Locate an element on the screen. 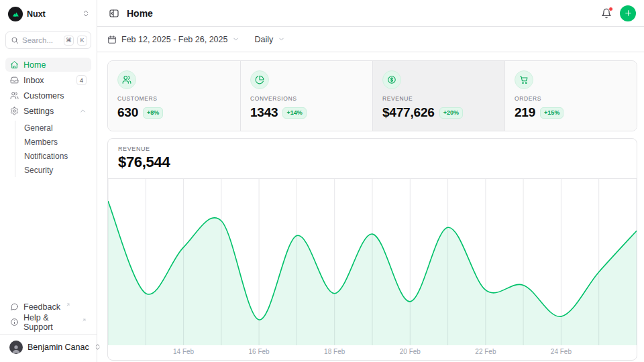  workspace-name: Nuxt is located at coordinates (36, 14).